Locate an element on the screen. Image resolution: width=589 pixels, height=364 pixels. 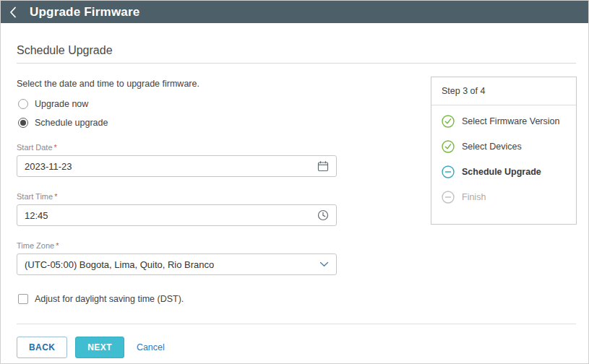
start-date-label: Start Date* is located at coordinates (176, 147).